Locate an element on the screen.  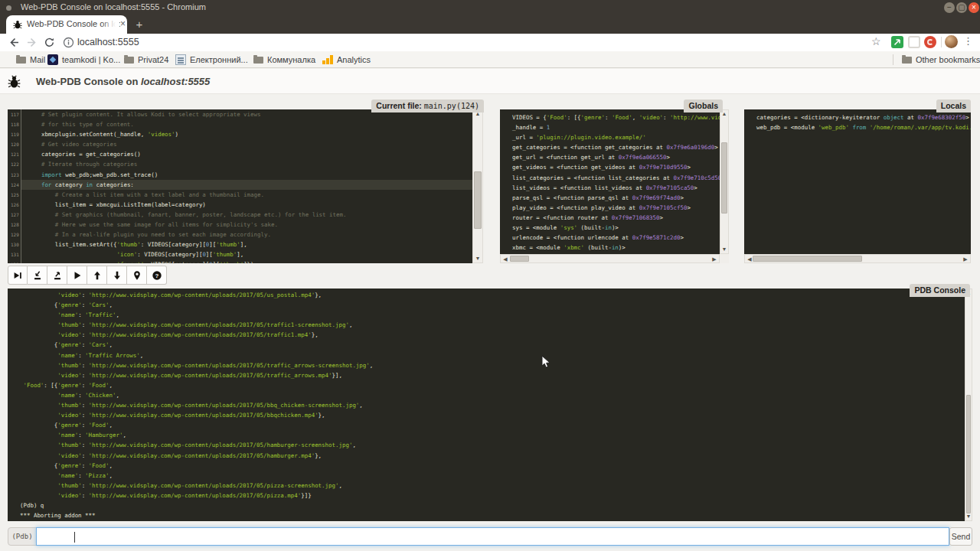
globals-vertical-scrollbar: ▲ ▼ is located at coordinates (724, 182).